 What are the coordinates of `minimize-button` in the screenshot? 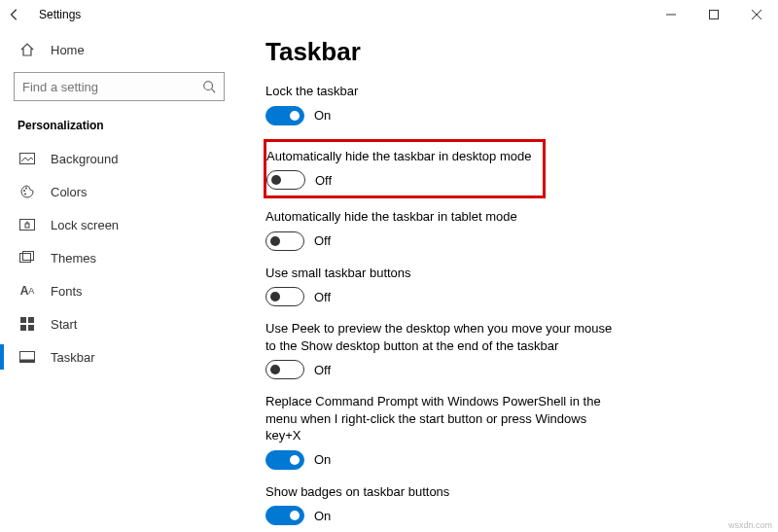 It's located at (671, 15).